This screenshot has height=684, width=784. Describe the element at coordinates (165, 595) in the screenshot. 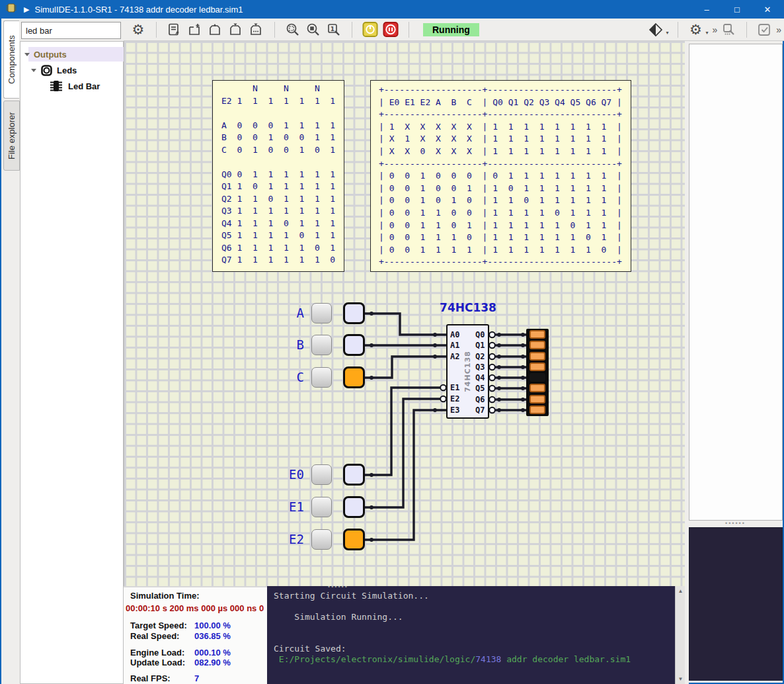

I see `sim-time-label: Simulation Time:` at that location.